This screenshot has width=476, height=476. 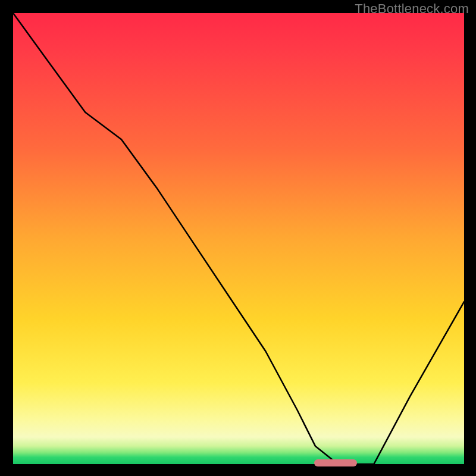 What do you see at coordinates (336, 463) in the screenshot?
I see `optimal-range-marker` at bounding box center [336, 463].